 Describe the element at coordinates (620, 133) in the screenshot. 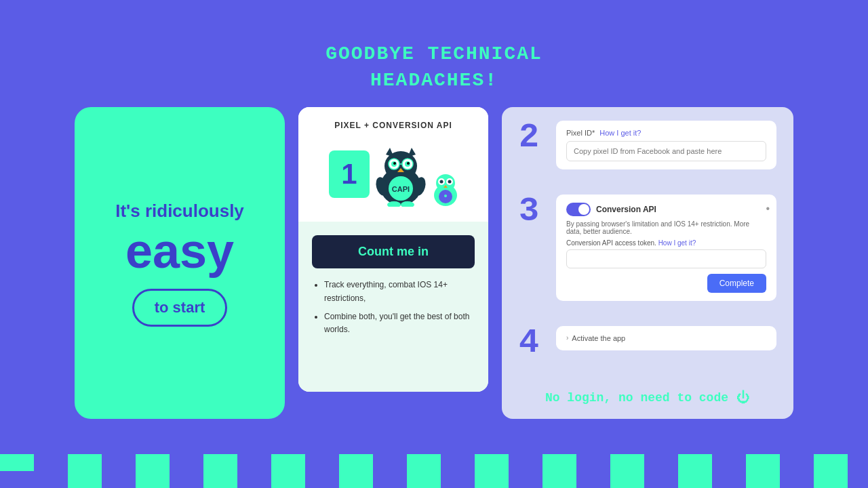

I see `pixel-id-help-link: How I get it?` at that location.